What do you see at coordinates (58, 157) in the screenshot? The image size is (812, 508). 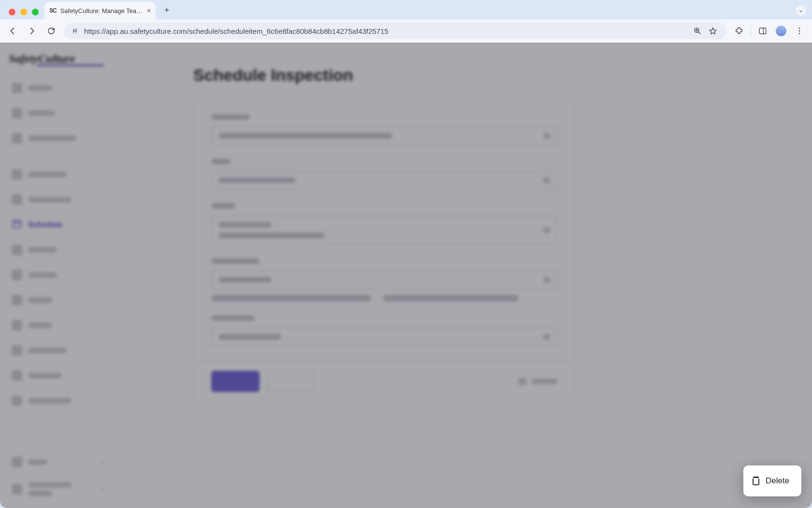 I see `nav-divider` at bounding box center [58, 157].